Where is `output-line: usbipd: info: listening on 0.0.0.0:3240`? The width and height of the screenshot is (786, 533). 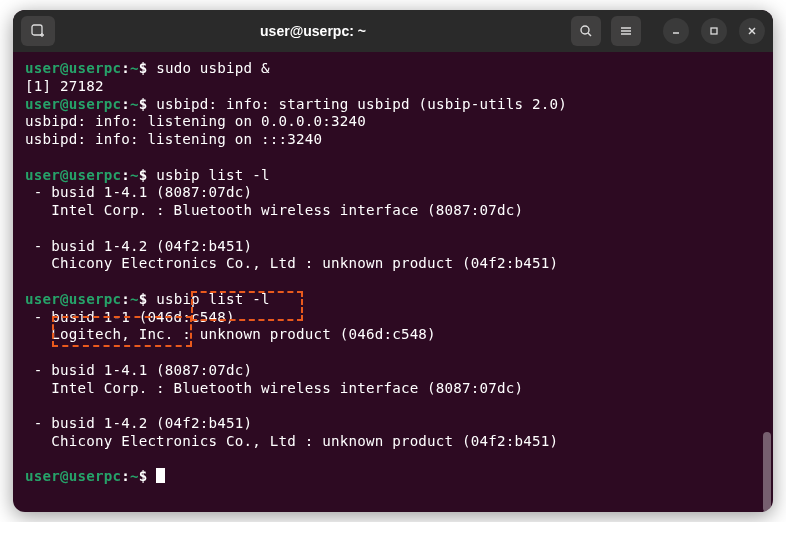
output-line: usbipd: info: listening on 0.0.0.0:3240 is located at coordinates (393, 122).